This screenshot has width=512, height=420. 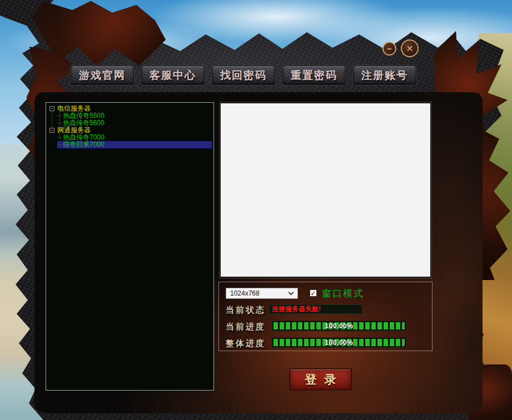 I want to click on controls-panel: 1024x768 ✓ 窗口模式 当前状态 连接服务器失败! 当前进度 100.0…, so click(x=326, y=317).